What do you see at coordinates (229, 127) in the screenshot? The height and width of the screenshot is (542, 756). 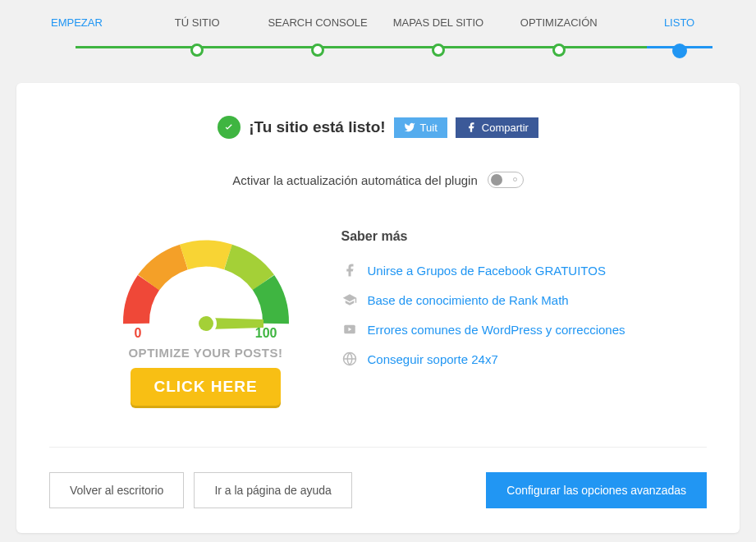 I see `check-icon` at bounding box center [229, 127].